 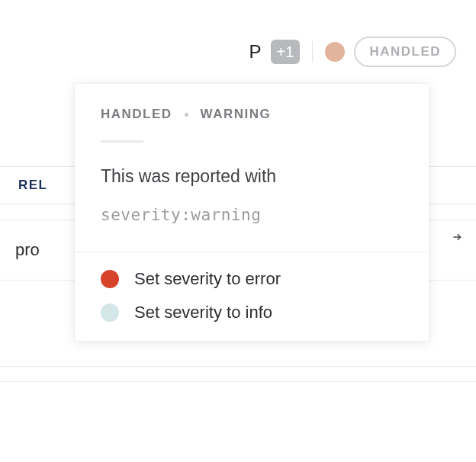 I want to click on chevron-right-icon, so click(x=457, y=237).